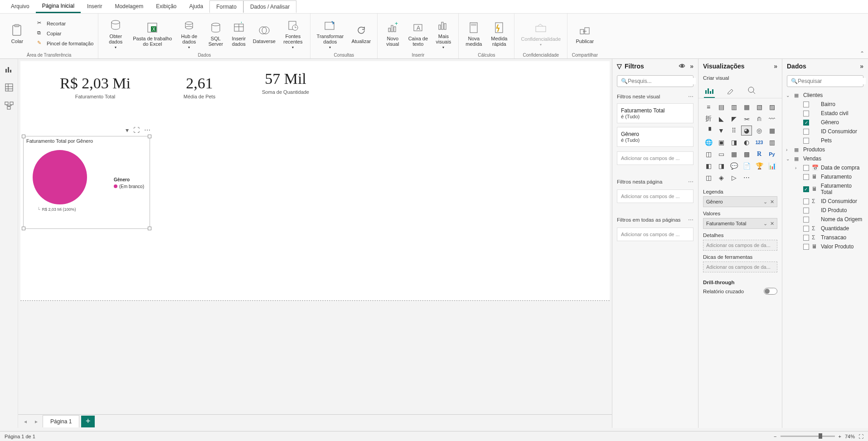 The image size is (868, 441). Describe the element at coordinates (94, 7) in the screenshot. I see `menu-tab-insert: Inserir` at that location.